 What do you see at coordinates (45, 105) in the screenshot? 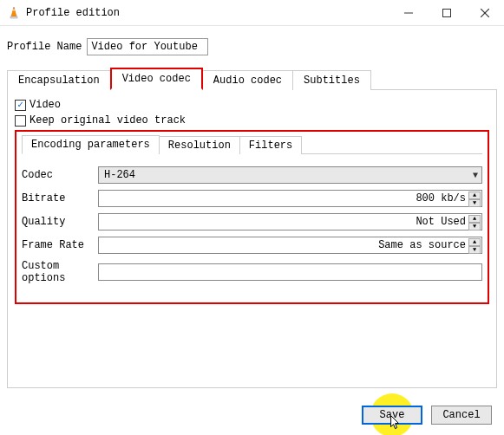
I see `video-check-label: Video` at bounding box center [45, 105].